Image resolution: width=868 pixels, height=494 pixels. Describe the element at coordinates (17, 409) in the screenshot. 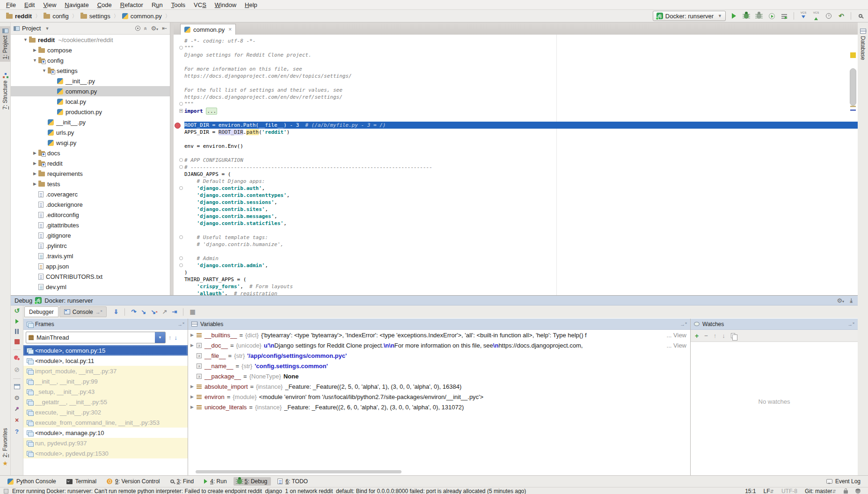

I see `pin-tab-button` at that location.